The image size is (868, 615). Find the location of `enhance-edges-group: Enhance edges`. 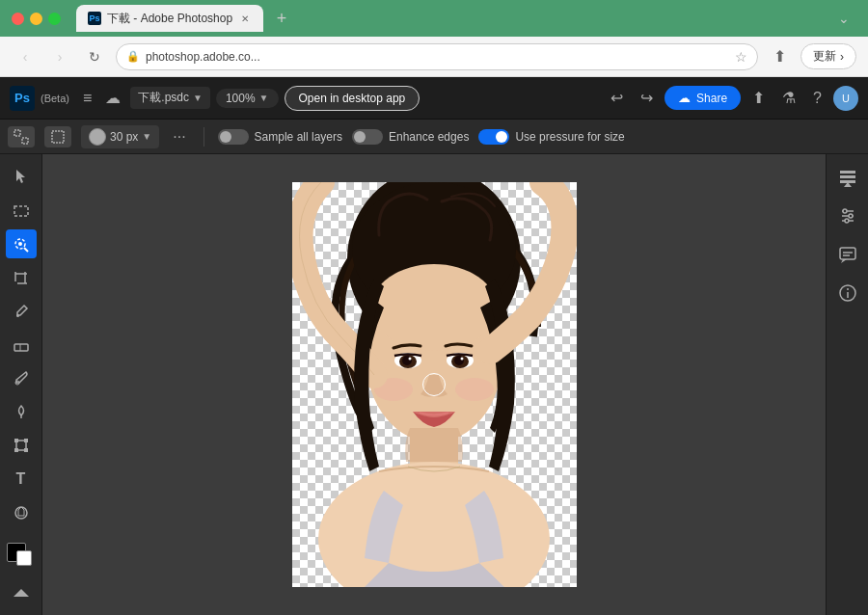

enhance-edges-group: Enhance edges is located at coordinates (411, 137).